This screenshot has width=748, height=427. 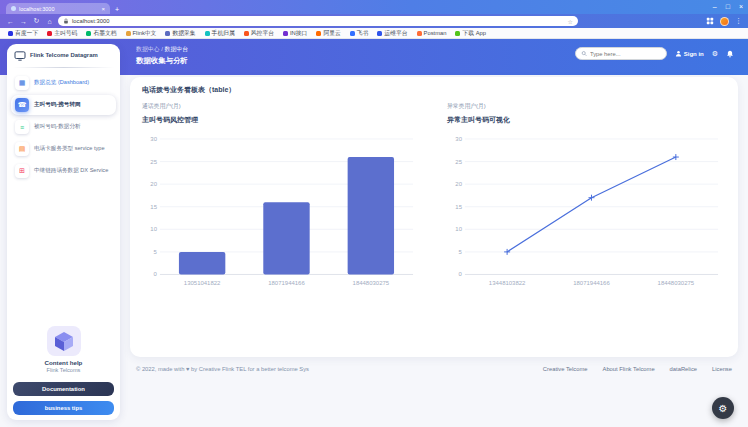 I want to click on reload-icon: ↻, so click(x=36, y=21).